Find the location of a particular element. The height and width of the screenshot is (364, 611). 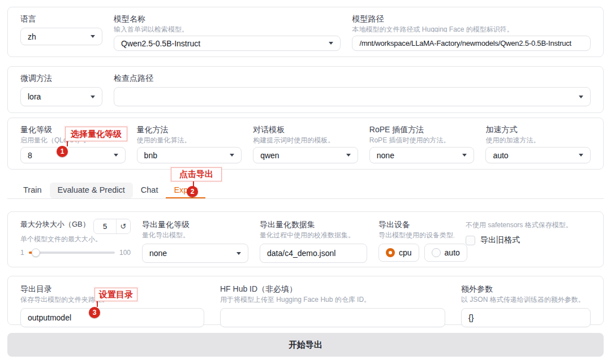

hf-hub-id-label: HF Hub ID（非必填） is located at coordinates (333, 289).